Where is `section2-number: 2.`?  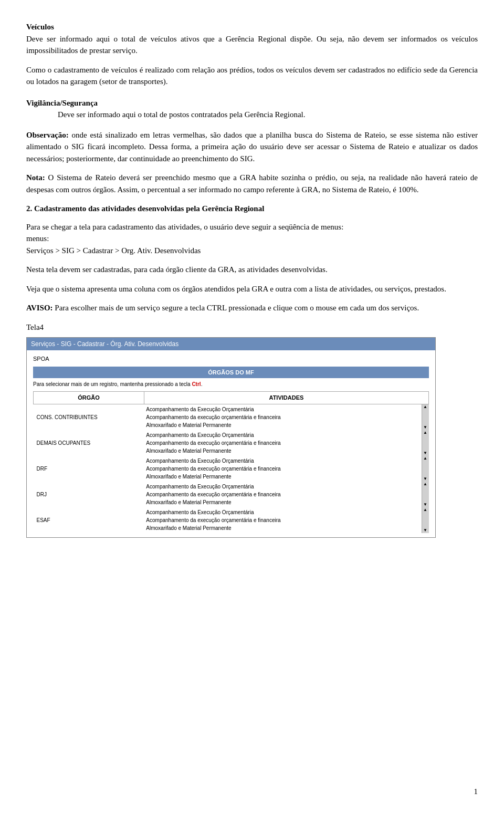
section2-number: 2. is located at coordinates (29, 209).